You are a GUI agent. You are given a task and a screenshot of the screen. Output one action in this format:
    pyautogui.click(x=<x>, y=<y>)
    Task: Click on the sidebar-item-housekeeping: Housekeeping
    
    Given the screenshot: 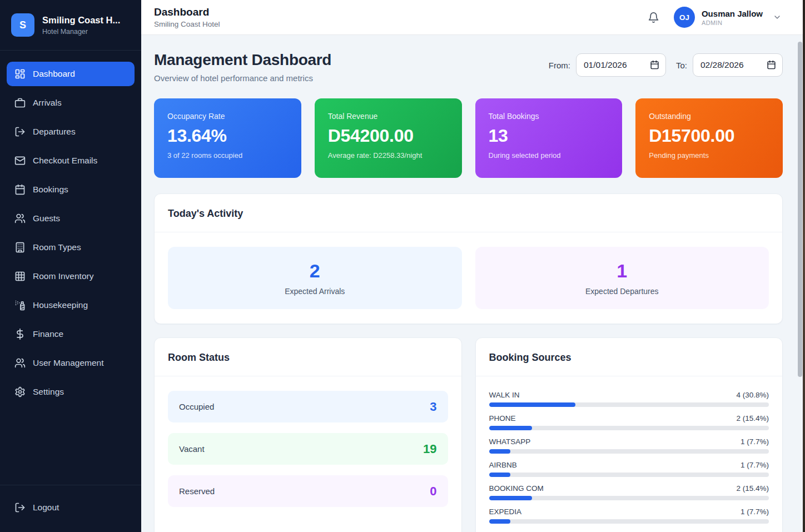 What is the action you would take?
    pyautogui.click(x=71, y=305)
    